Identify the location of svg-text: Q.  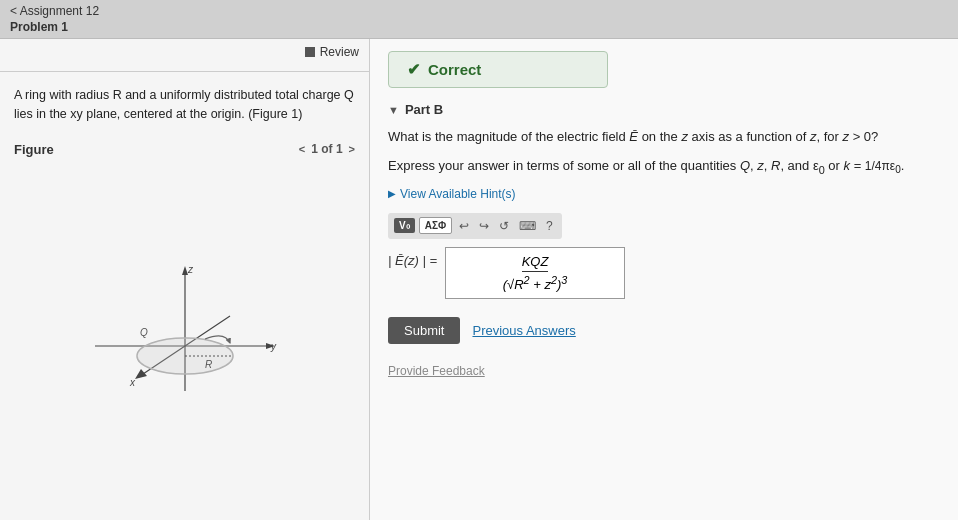
(144, 332).